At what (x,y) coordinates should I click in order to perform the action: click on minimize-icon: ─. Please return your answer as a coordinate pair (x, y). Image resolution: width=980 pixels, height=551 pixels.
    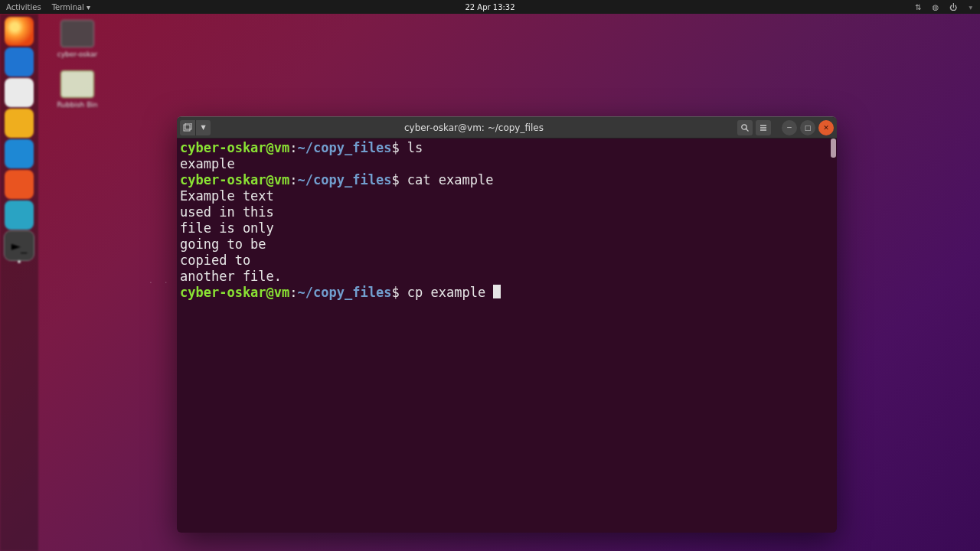
    Looking at the image, I should click on (789, 128).